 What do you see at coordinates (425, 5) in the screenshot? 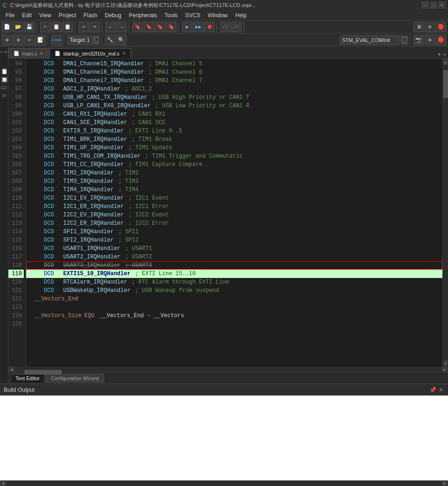
I see `minimize-button: —` at bounding box center [425, 5].